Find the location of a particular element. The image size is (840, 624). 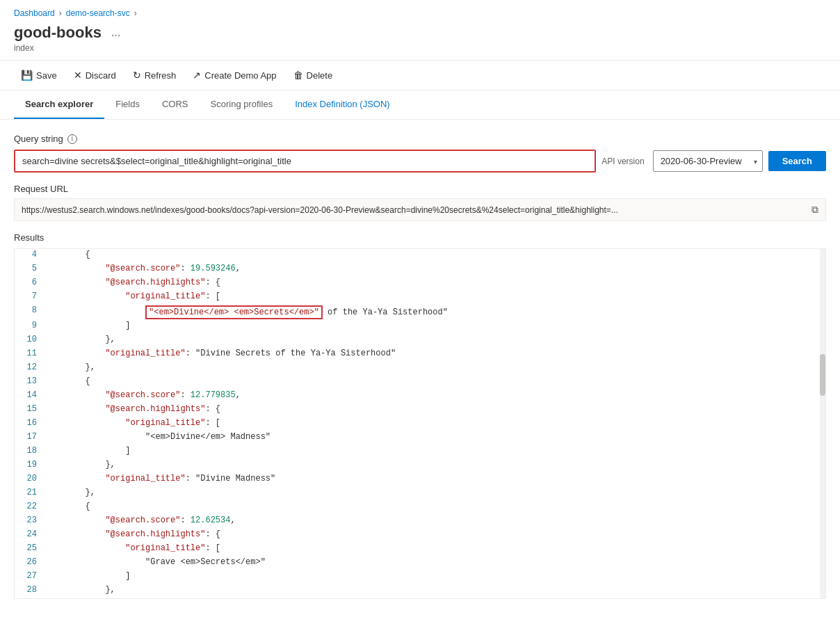

copy-icon: ⧉ is located at coordinates (815, 210).